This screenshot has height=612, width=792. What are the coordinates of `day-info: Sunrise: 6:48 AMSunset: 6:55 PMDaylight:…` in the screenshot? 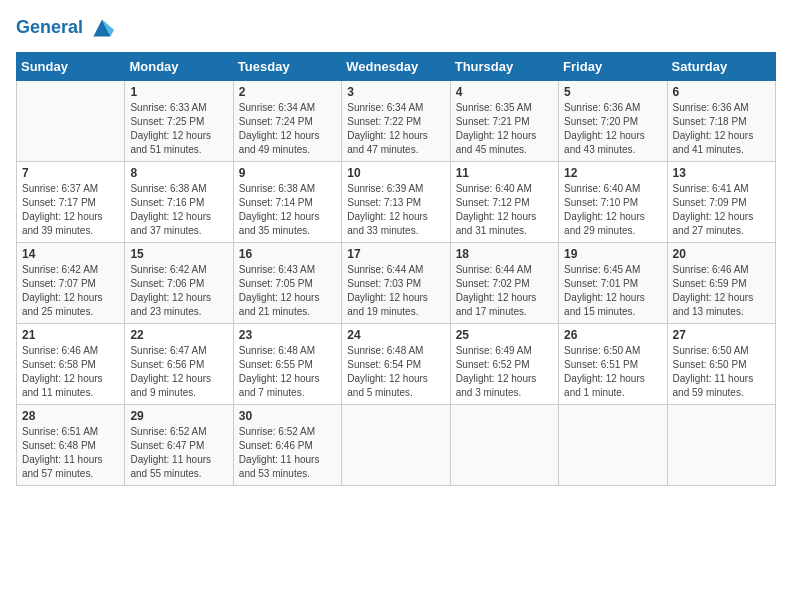 It's located at (288, 372).